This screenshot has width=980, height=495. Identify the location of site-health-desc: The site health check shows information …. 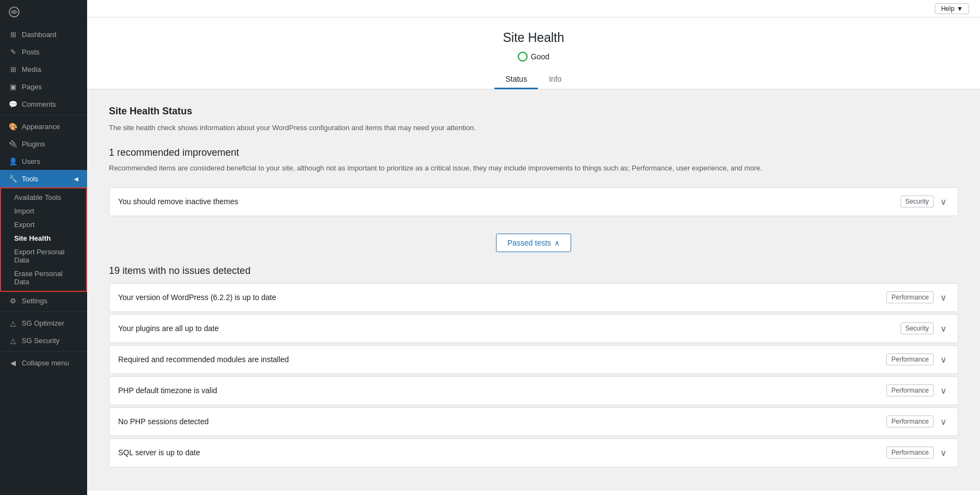
(534, 129).